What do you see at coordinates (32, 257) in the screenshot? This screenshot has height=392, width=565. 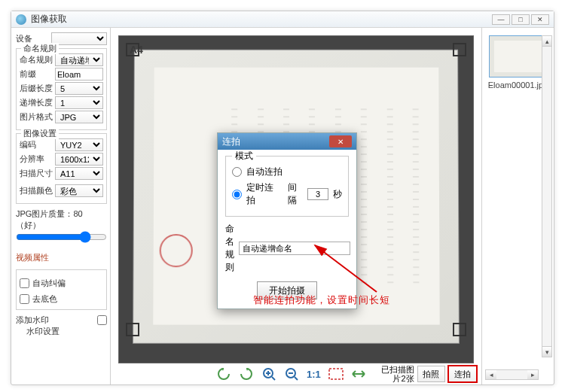 I see `video-properties-link: 视频属性` at bounding box center [32, 257].